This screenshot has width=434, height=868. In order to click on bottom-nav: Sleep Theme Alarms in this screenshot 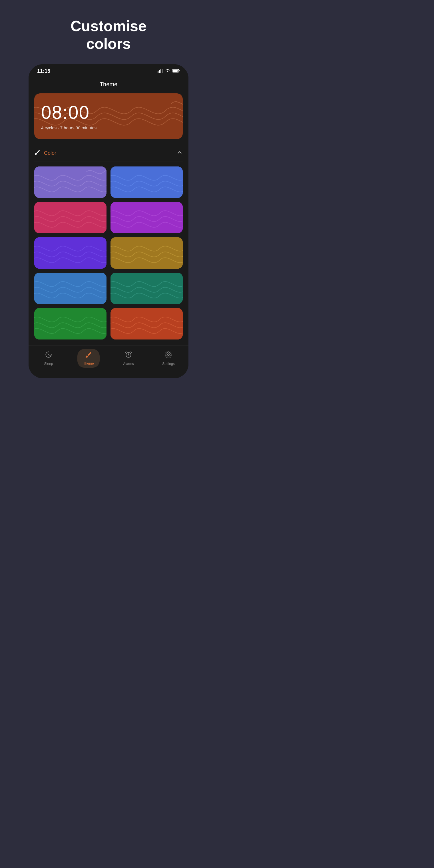, I will do `click(108, 359)`.